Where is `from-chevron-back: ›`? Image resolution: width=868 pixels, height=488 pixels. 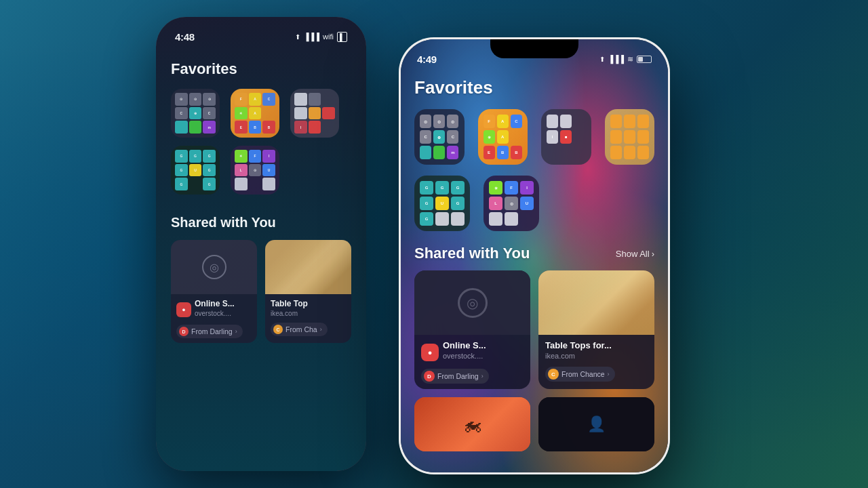
from-chevron-back: › is located at coordinates (236, 331).